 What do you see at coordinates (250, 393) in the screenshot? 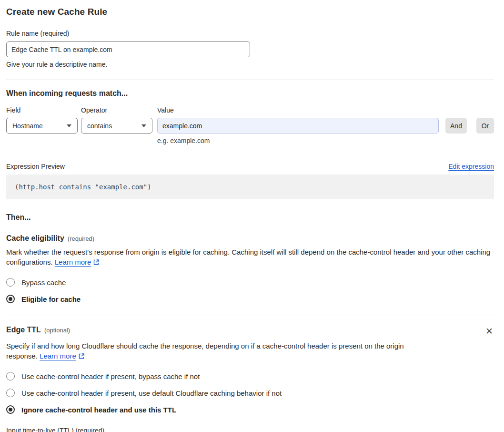
I see `edge-ttl-radio-group: Use cache-control header if present, byp…` at bounding box center [250, 393].